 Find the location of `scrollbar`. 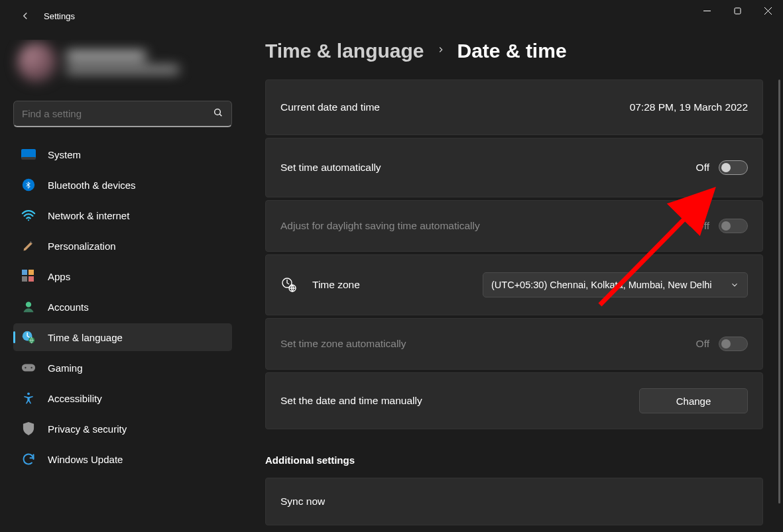

scrollbar is located at coordinates (780, 292).